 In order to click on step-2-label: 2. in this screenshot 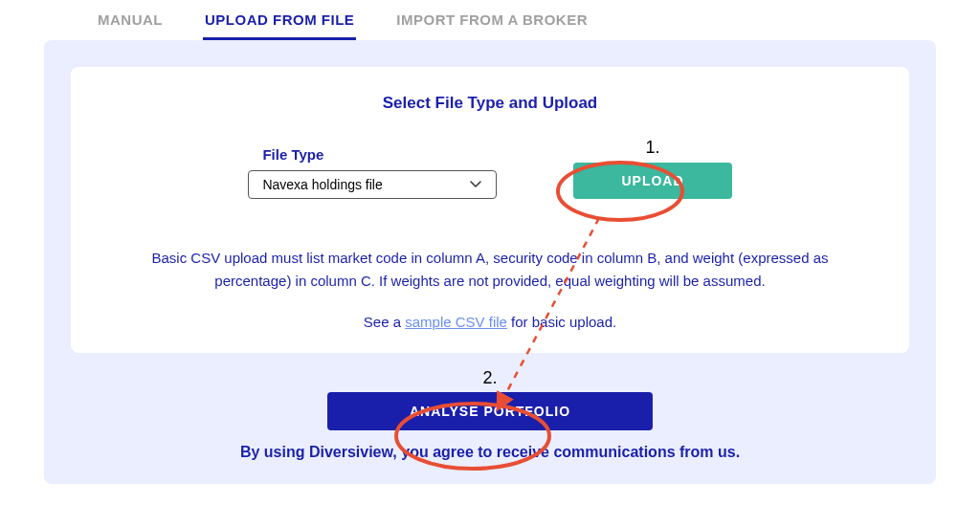, I will do `click(490, 379)`.